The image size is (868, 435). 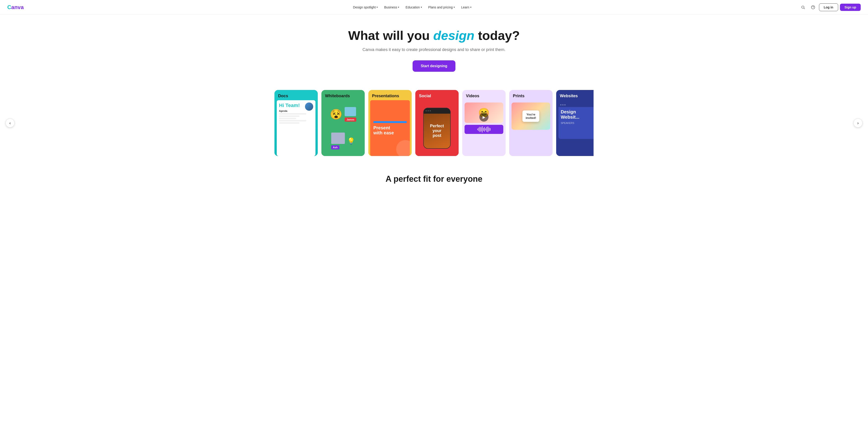 I want to click on card-videos: Videos 😊 ▶, so click(x=484, y=123).